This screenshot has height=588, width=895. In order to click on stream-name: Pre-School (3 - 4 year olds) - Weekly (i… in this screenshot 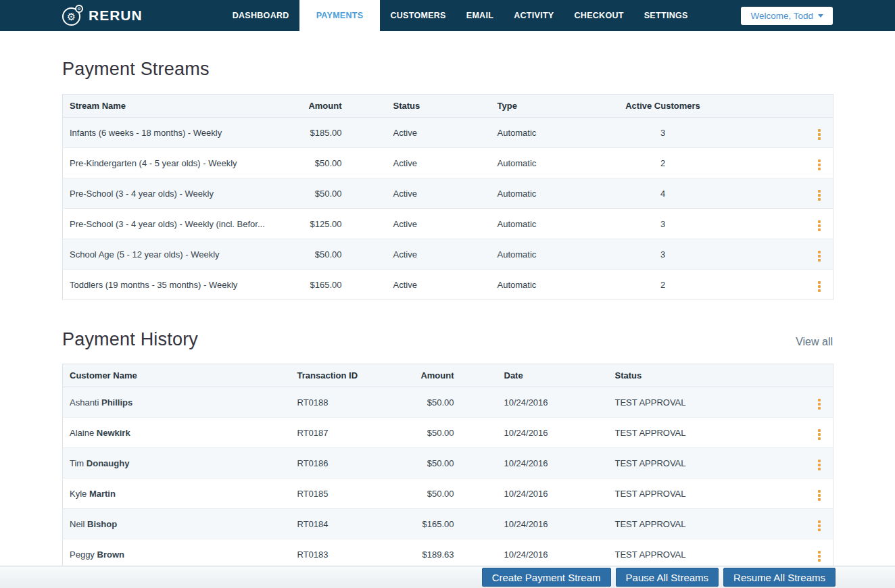, I will do `click(174, 224)`.